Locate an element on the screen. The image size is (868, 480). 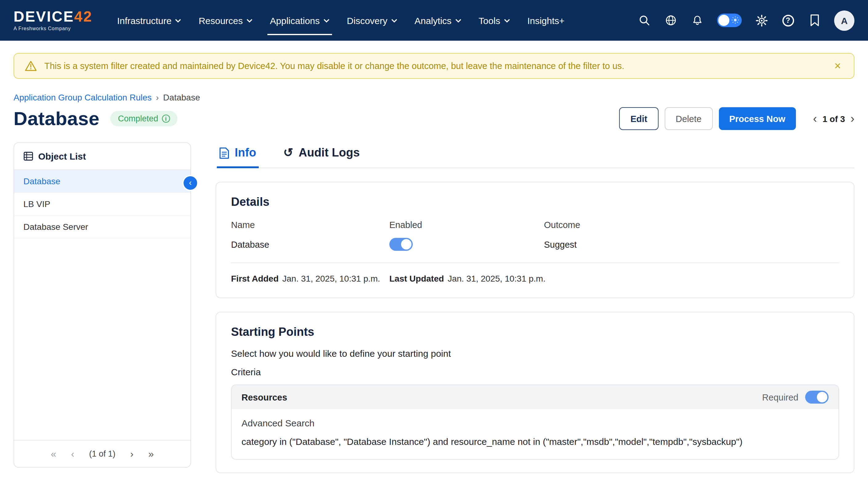
resources-body: Advanced Search category in ("Database",… is located at coordinates (535, 434).